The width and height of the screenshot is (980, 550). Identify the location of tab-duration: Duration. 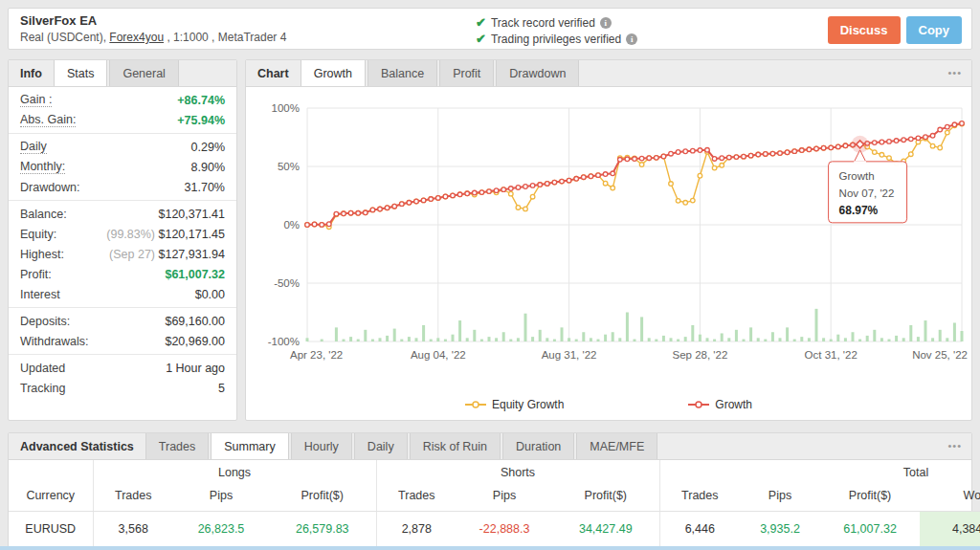
(538, 446).